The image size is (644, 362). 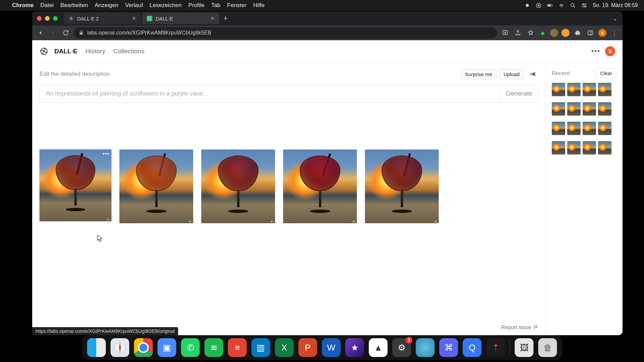 I want to click on status-stop-icon, so click(x=539, y=5).